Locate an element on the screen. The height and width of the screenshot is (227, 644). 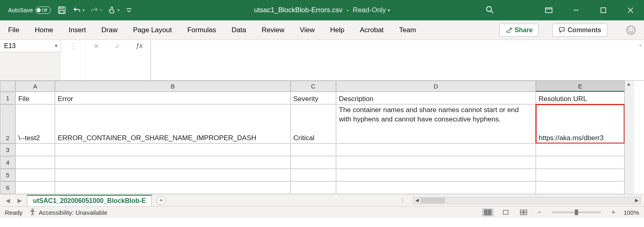
enter-formula-icon: ✓ is located at coordinates (117, 46).